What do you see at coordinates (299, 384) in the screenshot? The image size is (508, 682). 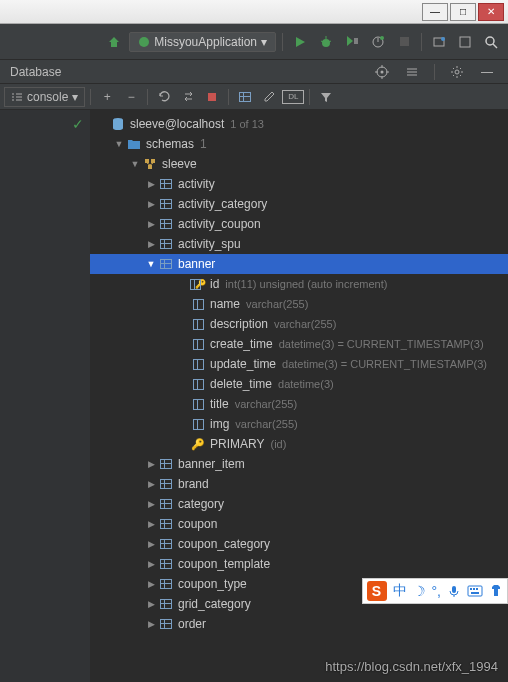 I see `column-delete_time: delete_timedatetime(3)` at bounding box center [299, 384].